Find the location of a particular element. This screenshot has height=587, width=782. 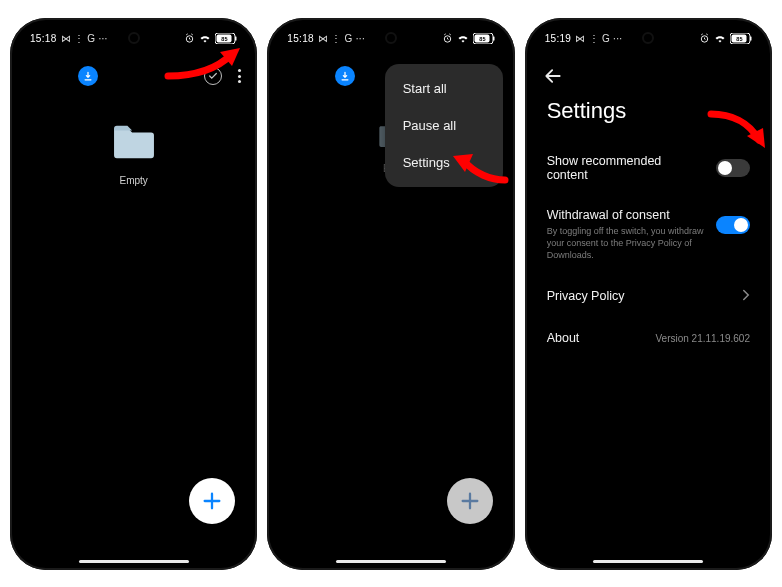

overflow-menu-button is located at coordinates (240, 76).